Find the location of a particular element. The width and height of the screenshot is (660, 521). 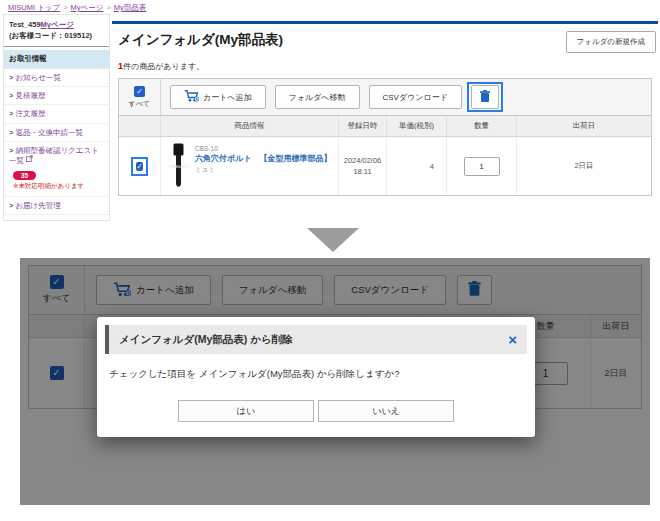

product-name-link: 六角穴付ボルト 【金型用標準部品】 is located at coordinates (264, 159).